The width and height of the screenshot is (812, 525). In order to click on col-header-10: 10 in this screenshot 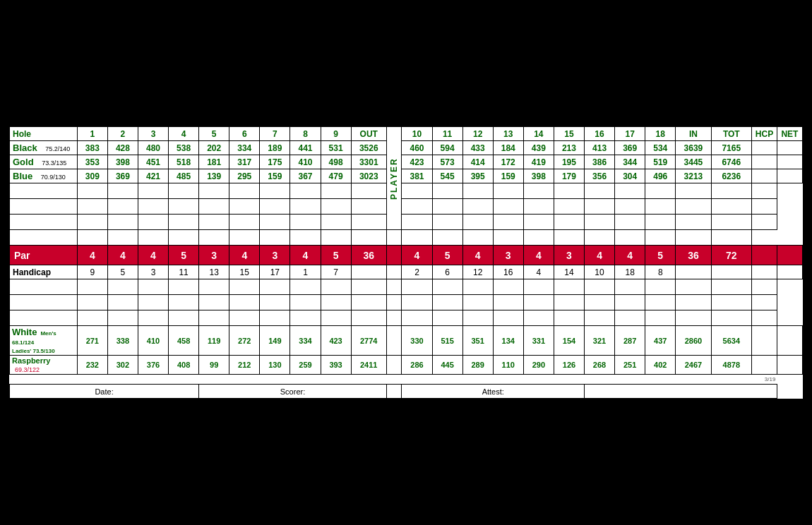, I will do `click(417, 134)`.